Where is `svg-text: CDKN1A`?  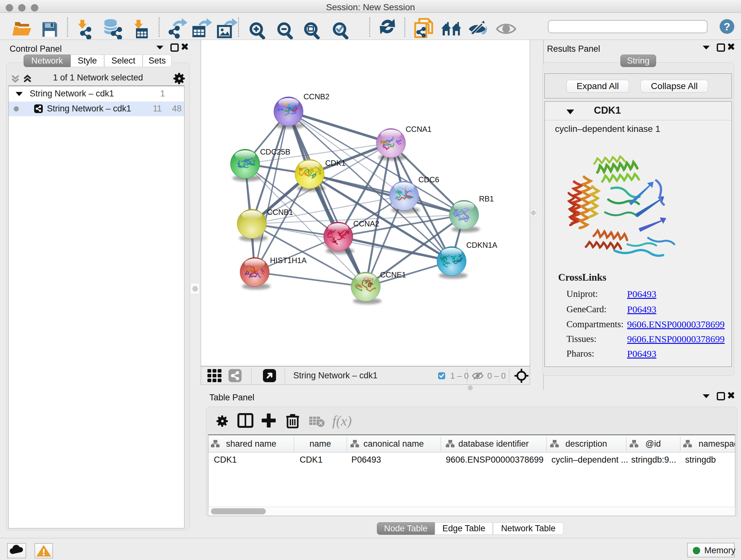 svg-text: CDKN1A is located at coordinates (482, 245).